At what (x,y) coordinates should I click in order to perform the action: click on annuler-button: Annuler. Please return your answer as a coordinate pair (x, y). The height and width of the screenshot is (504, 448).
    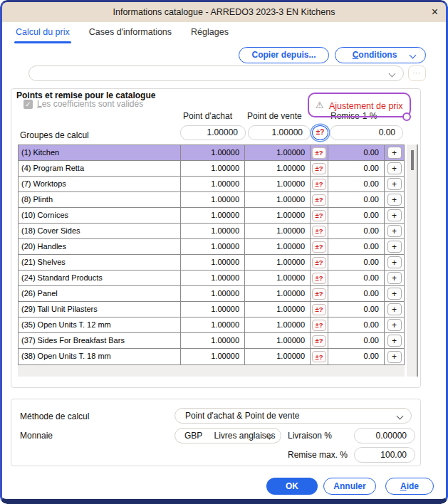
    Looking at the image, I should click on (350, 486).